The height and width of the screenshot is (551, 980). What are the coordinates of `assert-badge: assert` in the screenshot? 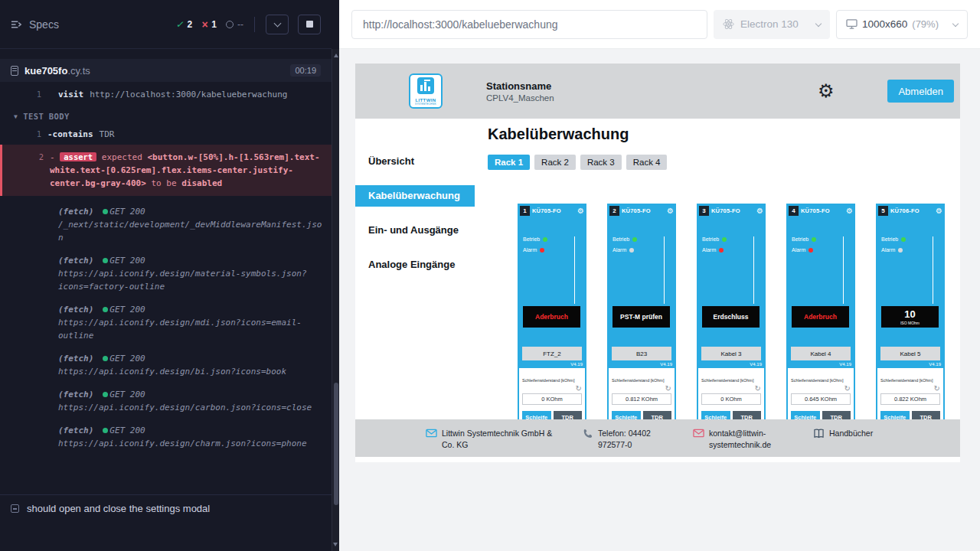 It's located at (78, 157).